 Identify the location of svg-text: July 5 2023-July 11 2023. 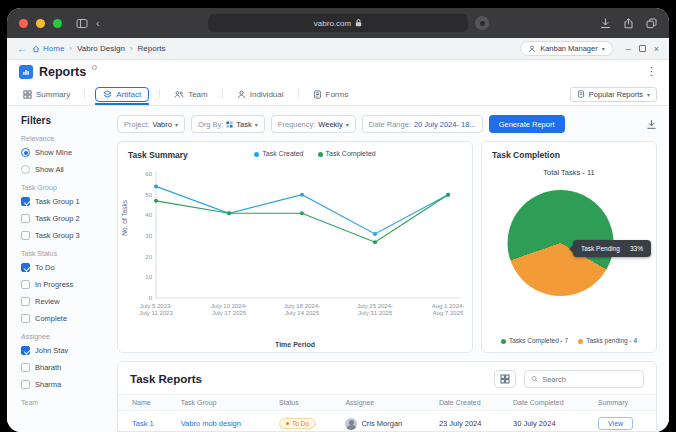
(156, 310).